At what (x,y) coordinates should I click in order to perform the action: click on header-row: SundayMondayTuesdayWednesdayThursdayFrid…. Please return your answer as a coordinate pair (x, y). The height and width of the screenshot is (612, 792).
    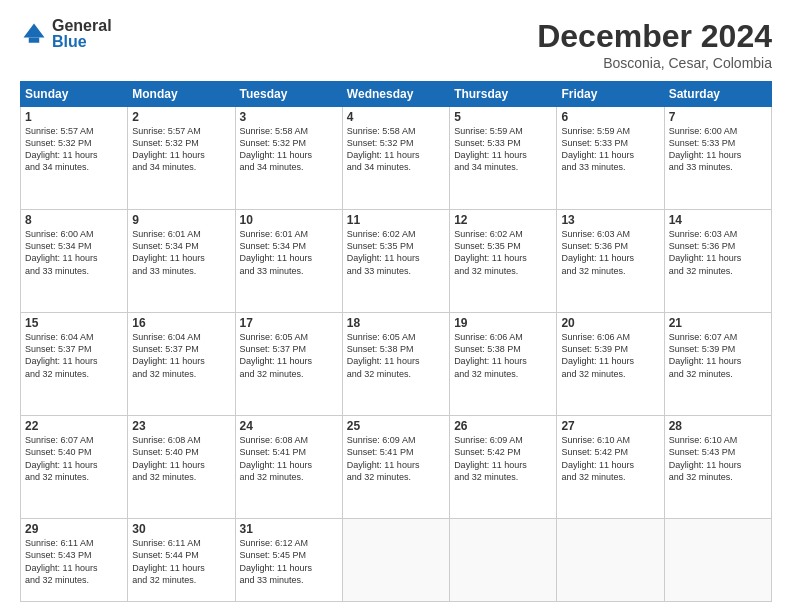
    Looking at the image, I should click on (396, 94).